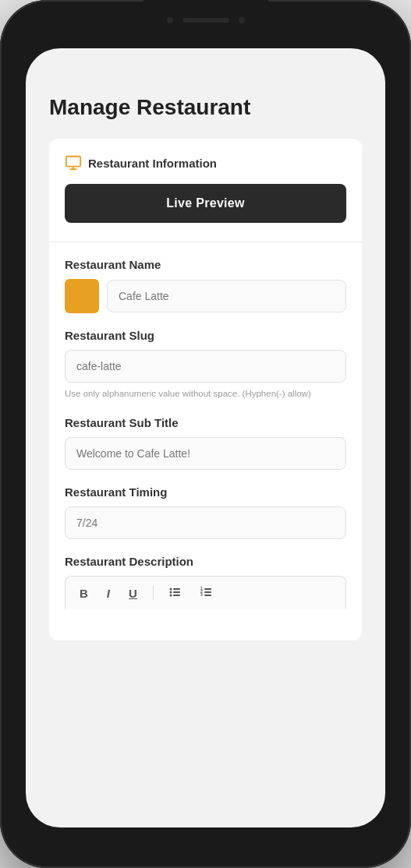  What do you see at coordinates (206, 203) in the screenshot?
I see `live-preview-button: Live Preview` at bounding box center [206, 203].